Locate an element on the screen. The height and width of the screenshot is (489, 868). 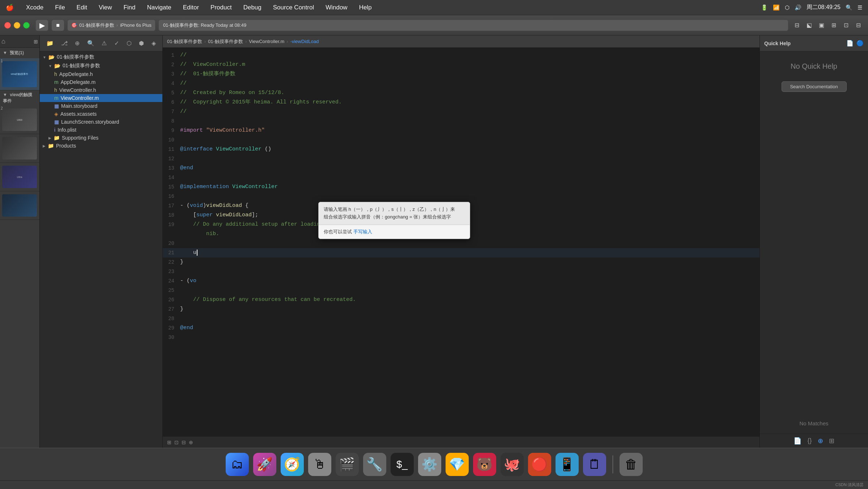
tree-file-launch: ▦ LaunchScreen.storyboard is located at coordinates (101, 122).